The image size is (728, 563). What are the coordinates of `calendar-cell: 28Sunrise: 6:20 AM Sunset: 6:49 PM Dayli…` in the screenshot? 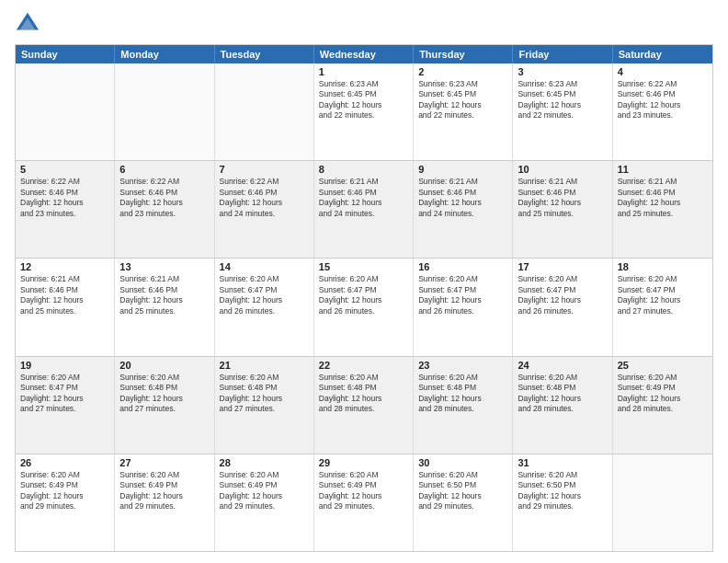 It's located at (265, 502).